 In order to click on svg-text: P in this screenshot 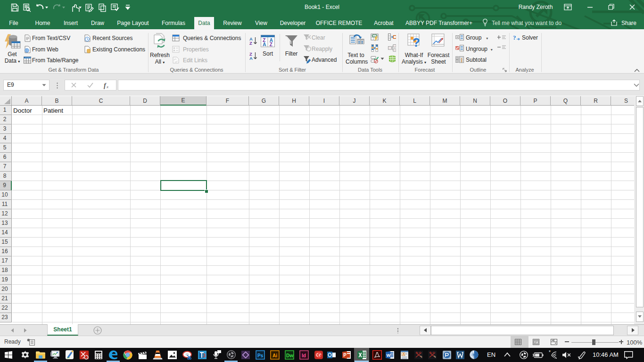, I will do `click(345, 355)`.